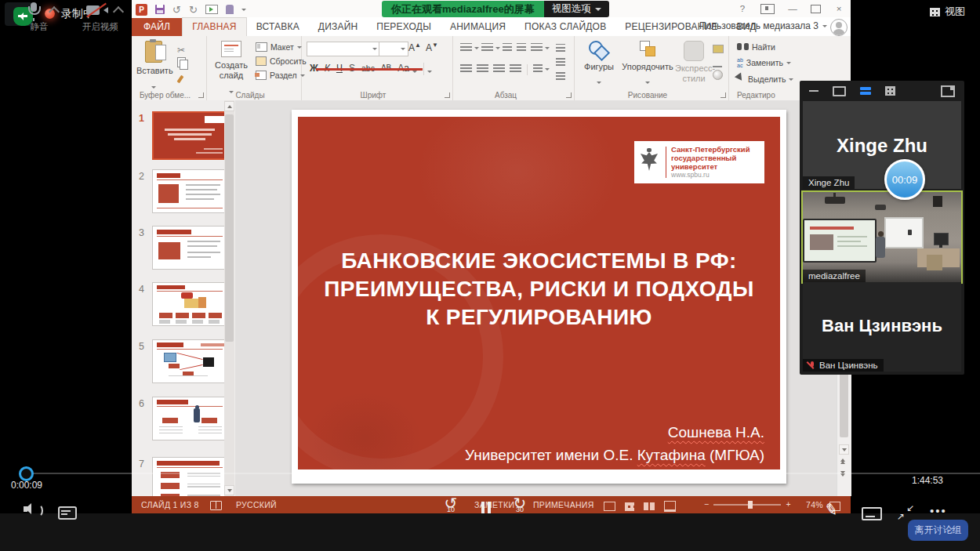 This screenshot has height=551, width=980. I want to click on scroll-down-button, so click(844, 450).